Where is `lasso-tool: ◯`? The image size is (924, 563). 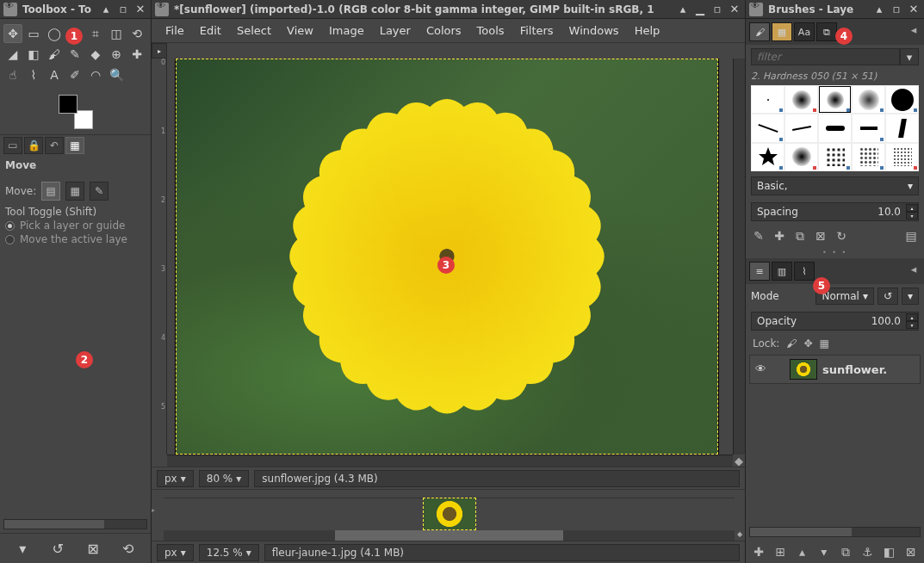
lasso-tool: ◯ is located at coordinates (54, 34).